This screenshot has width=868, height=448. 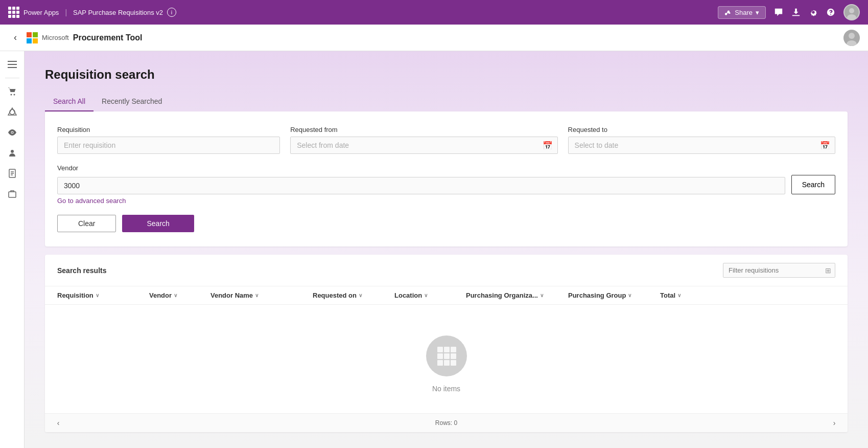 What do you see at coordinates (447, 271) in the screenshot?
I see `results-header: Search results ⊞` at bounding box center [447, 271].